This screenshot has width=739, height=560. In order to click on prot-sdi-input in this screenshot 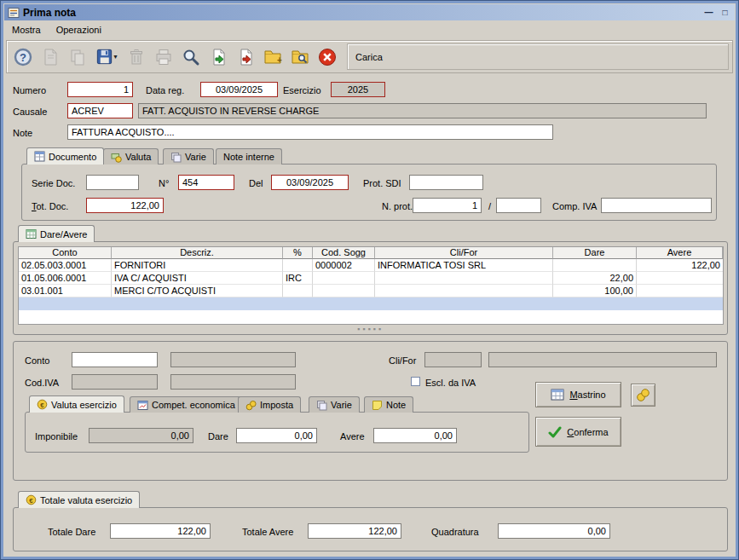, I will do `click(447, 182)`.